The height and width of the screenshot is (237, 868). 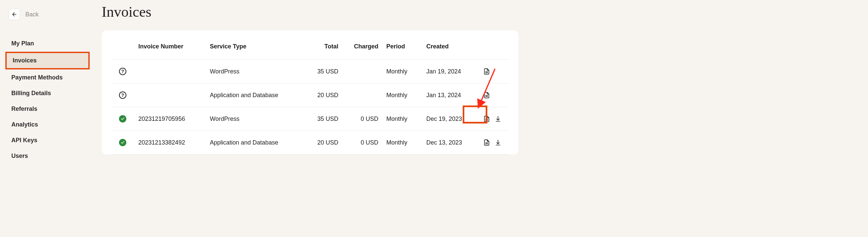 I want to click on arrow-left-icon, so click(x=14, y=14).